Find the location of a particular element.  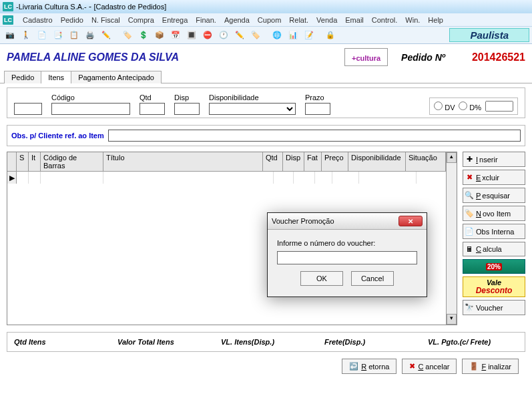

item-entry-row: Código Qtd Disp Disponibilidade Prazo DV… is located at coordinates (266, 103).